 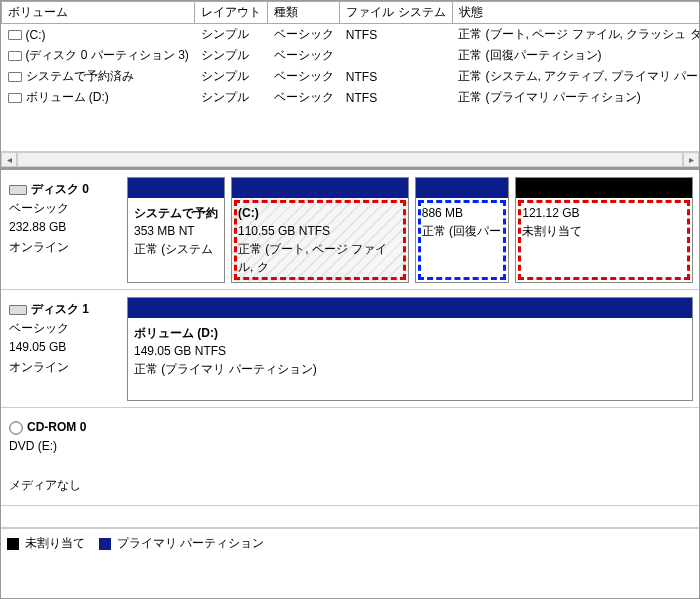 I want to click on partition-status: 正常 (回復パー, so click(x=462, y=231).